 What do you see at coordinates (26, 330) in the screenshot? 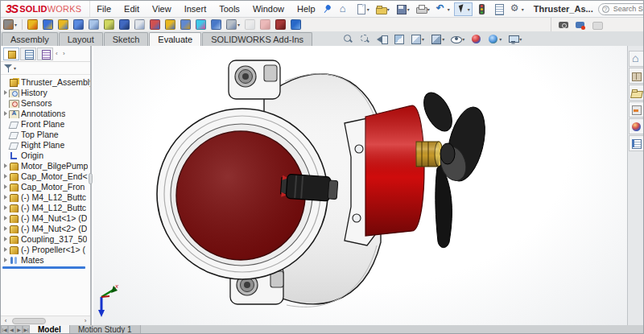
I see `study-nav-button: ▶|` at bounding box center [26, 330].